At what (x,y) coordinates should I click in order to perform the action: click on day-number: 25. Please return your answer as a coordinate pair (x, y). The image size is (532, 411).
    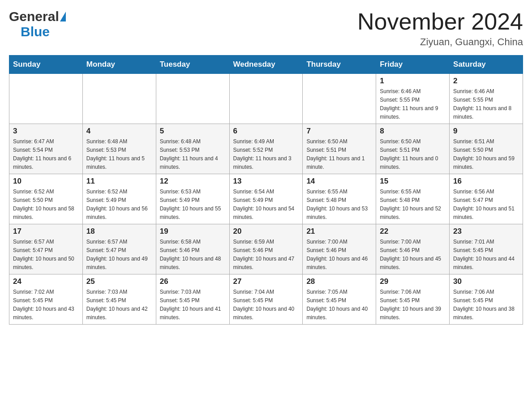
    Looking at the image, I should click on (119, 282).